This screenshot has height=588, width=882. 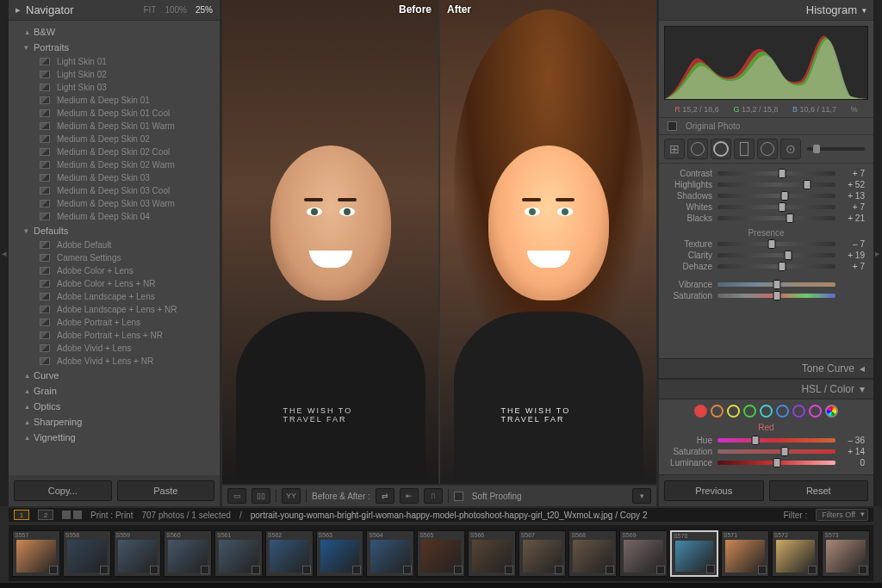 I want to click on preset-item: Light Skin 01, so click(x=114, y=62).